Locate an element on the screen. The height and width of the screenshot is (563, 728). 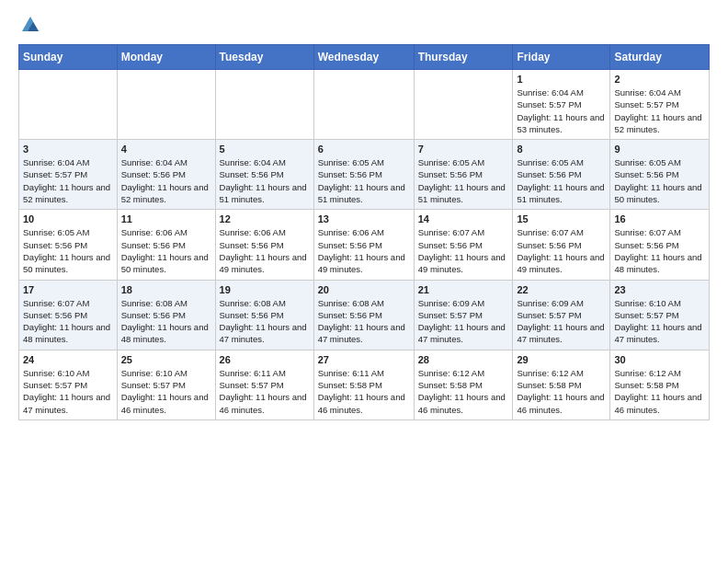
day-number: 13 is located at coordinates (364, 219).